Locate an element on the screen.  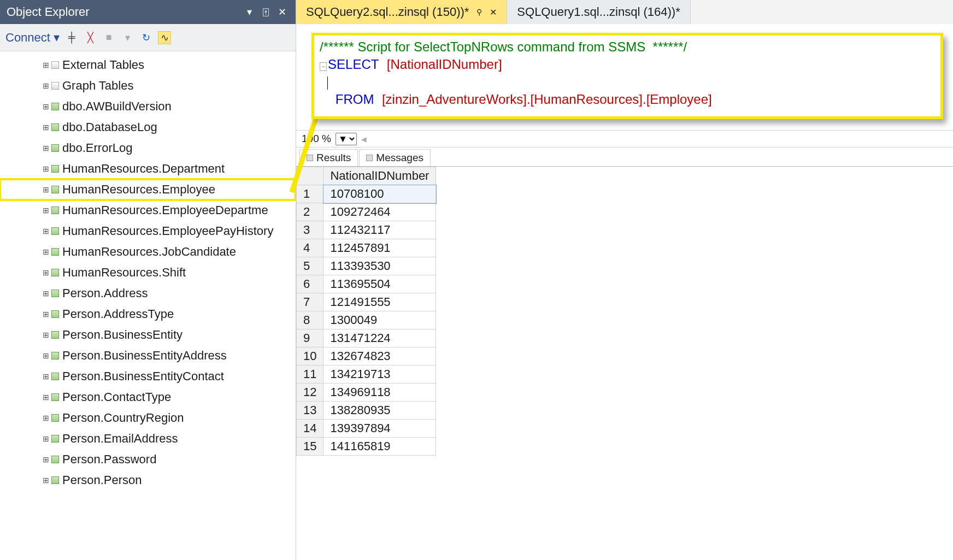
filter-icon: ▾ is located at coordinates (127, 38).